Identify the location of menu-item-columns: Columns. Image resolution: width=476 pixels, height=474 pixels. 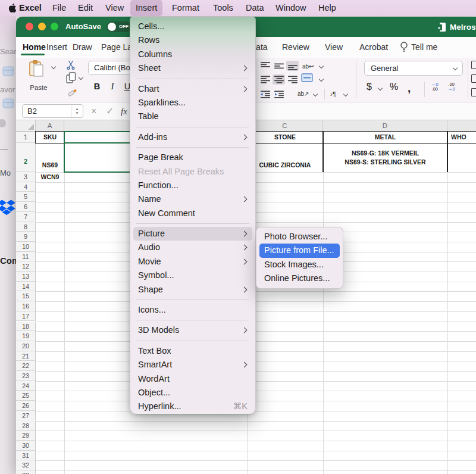
(193, 55).